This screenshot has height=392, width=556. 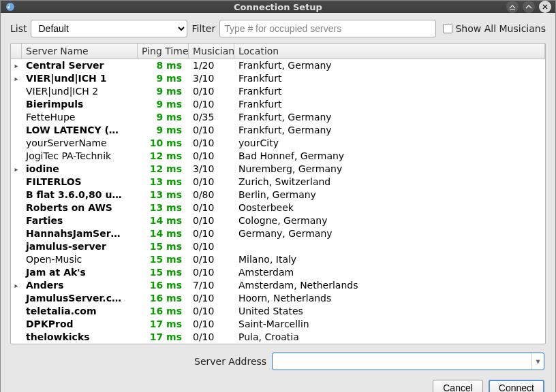 I want to click on connect-button: Connect, so click(x=516, y=386).